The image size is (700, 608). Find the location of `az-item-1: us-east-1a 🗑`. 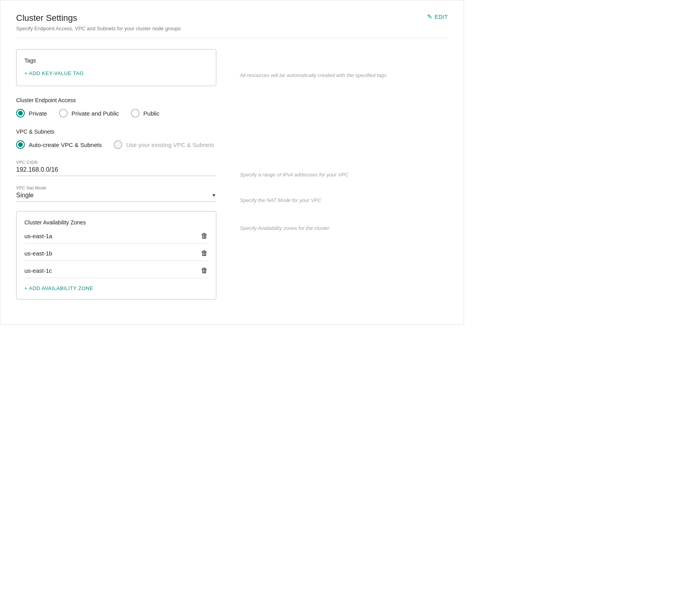

az-item-1: us-east-1a 🗑 is located at coordinates (116, 238).